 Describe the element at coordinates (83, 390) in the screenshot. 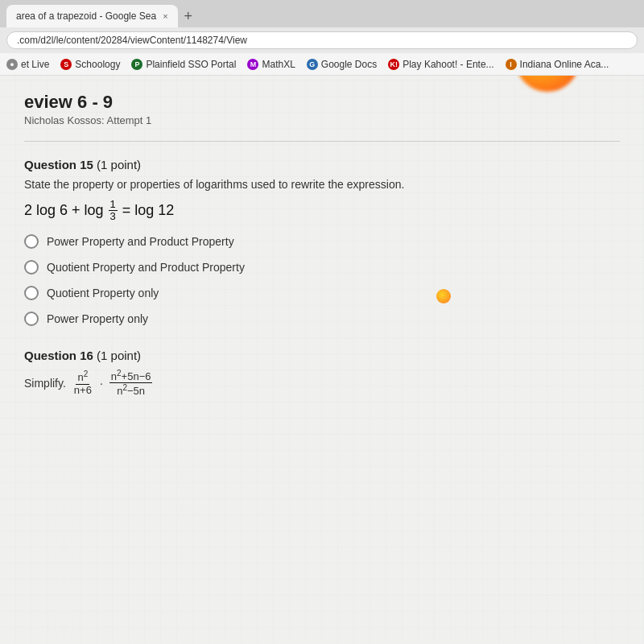

I see `q16-f1-den: n+6` at that location.